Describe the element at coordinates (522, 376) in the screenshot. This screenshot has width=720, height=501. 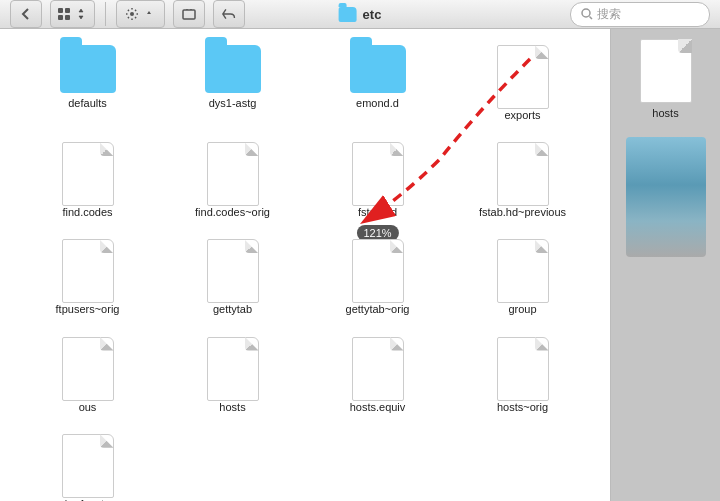
I see `list-item: hosts~orig` at that location.